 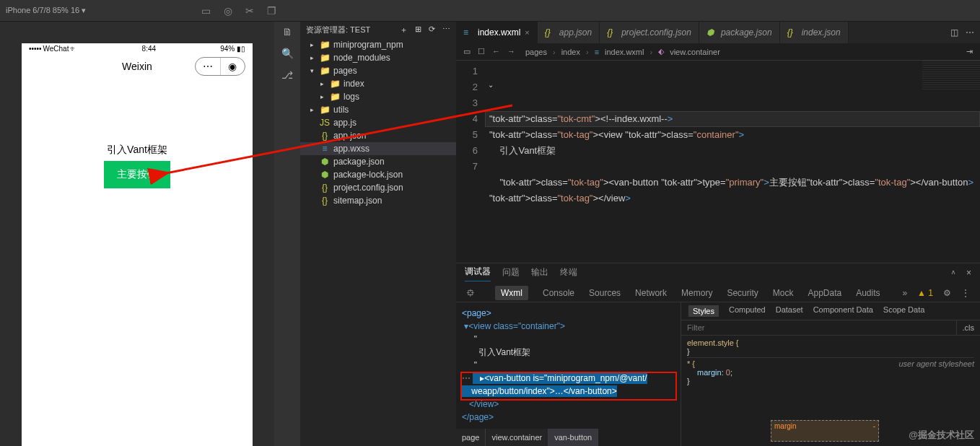 What do you see at coordinates (789, 311) in the screenshot?
I see `styles-tab: Dataset` at bounding box center [789, 311].